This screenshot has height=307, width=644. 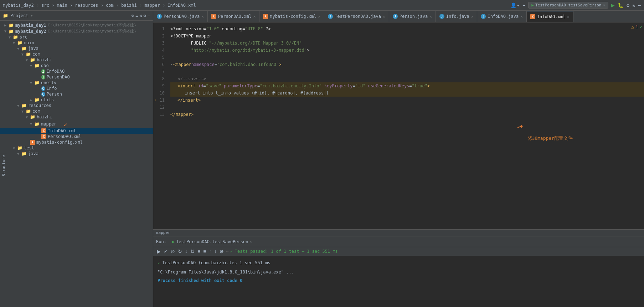 I want to click on tab-PersonDAO-xml: X PersonDAO.xml ✕, so click(x=234, y=16).